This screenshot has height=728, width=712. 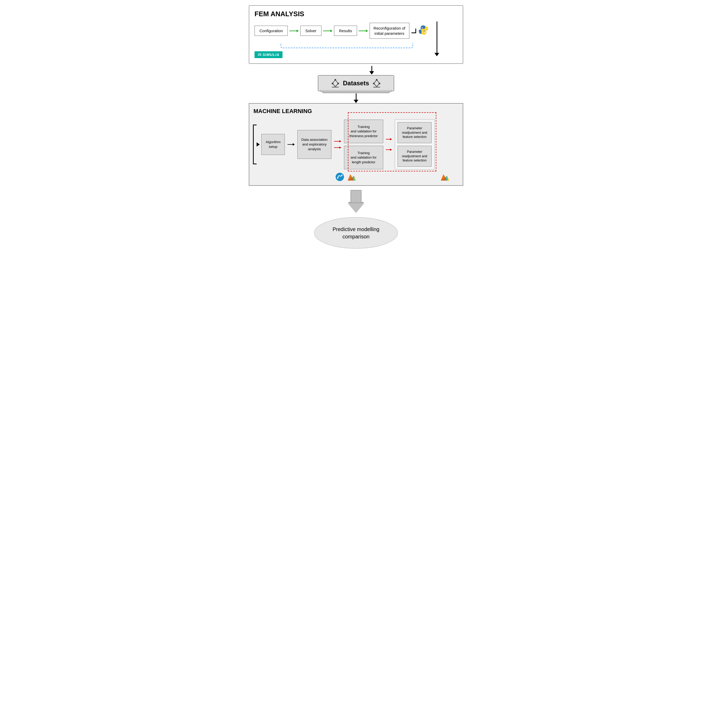 What do you see at coordinates (314, 144) in the screenshot?
I see `data-assoc-label: Data association and exploratory analysi…` at bounding box center [314, 144].